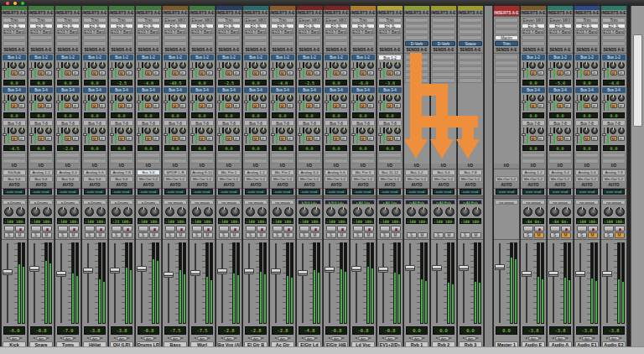 The width and height of the screenshot is (644, 354). What do you see at coordinates (555, 228) in the screenshot?
I see `input-monitor-button` at bounding box center [555, 228].